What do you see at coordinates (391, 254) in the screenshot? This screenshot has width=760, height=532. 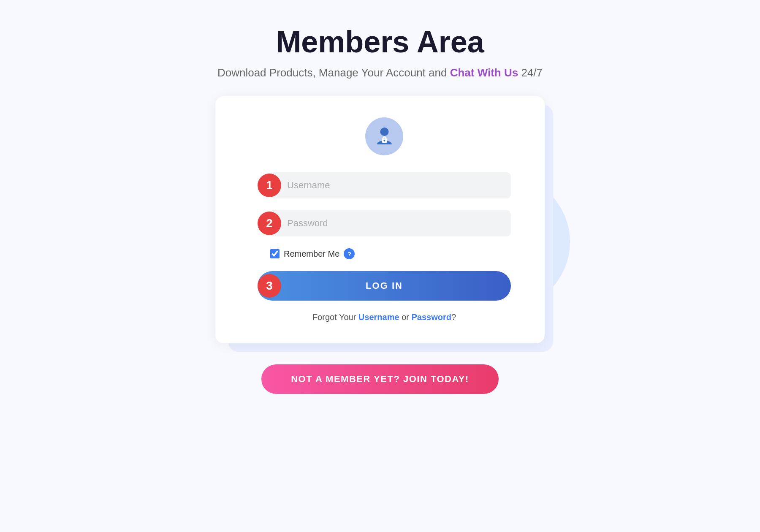 I see `remember-me-row: Remember Me ?` at bounding box center [391, 254].